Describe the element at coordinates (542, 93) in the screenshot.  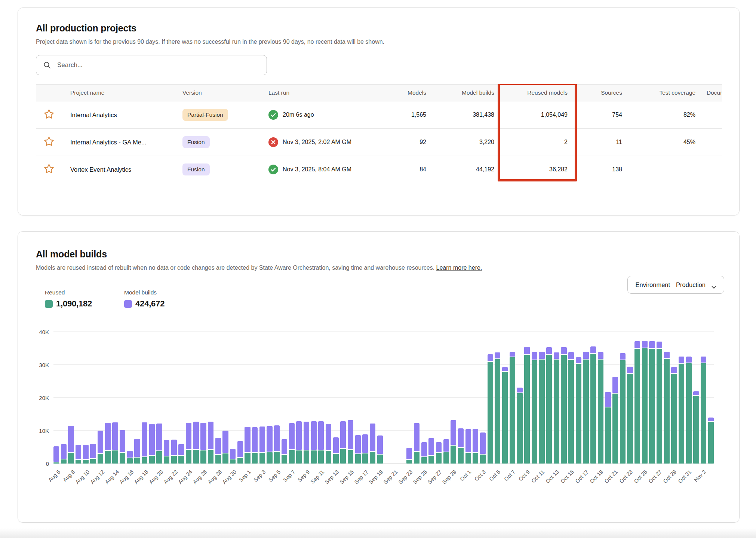
I see `col-reused-models: Reused models` at that location.